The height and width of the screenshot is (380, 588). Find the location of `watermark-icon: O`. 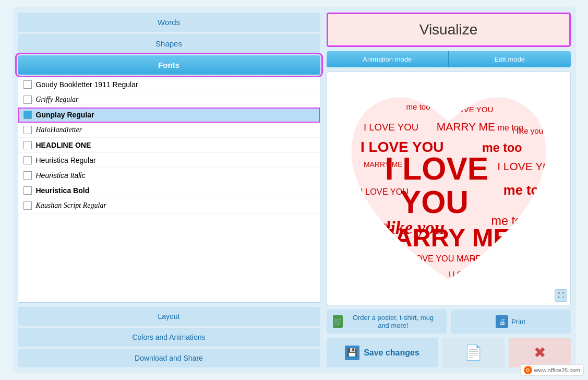

watermark-icon: O is located at coordinates (528, 370).